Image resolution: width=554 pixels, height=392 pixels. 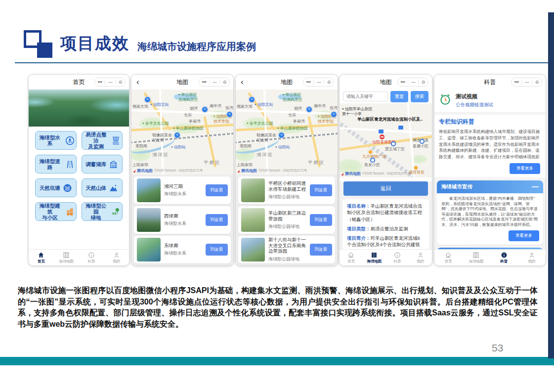 What do you see at coordinates (287, 190) in the screenshot?
I see `site-card: 平桥区小桥胡同透水停车场新建工程海绵型公园绿地 到这里` at bounding box center [287, 190].